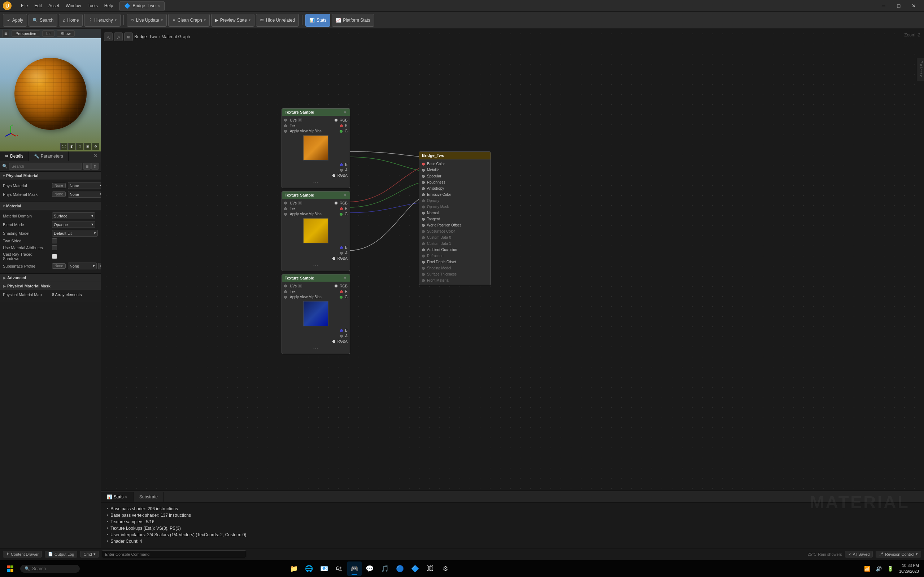 Image resolution: width=924 pixels, height=577 pixels. Describe the element at coordinates (455, 250) in the screenshot. I see `output-port-ao: Ambient Occlusion` at that location.